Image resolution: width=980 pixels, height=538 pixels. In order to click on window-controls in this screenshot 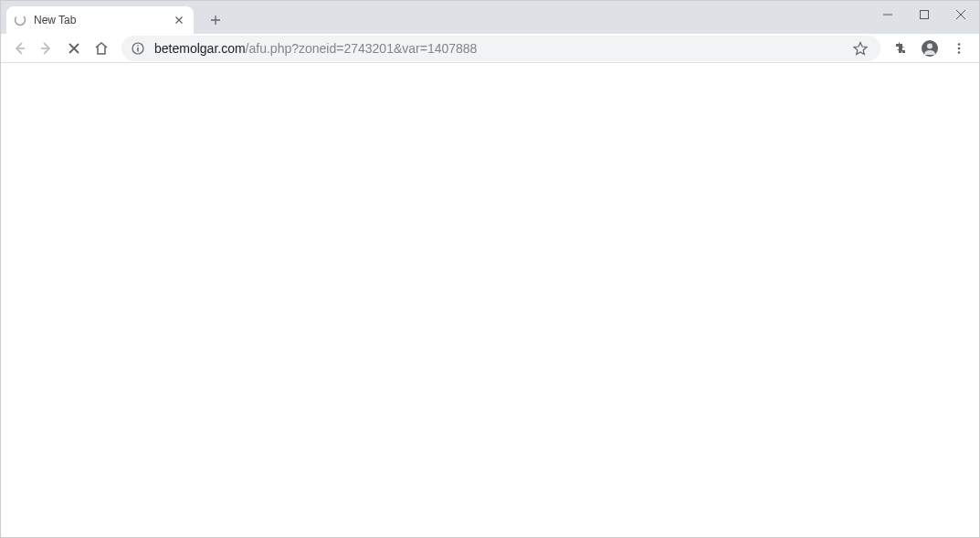, I will do `click(924, 15)`.